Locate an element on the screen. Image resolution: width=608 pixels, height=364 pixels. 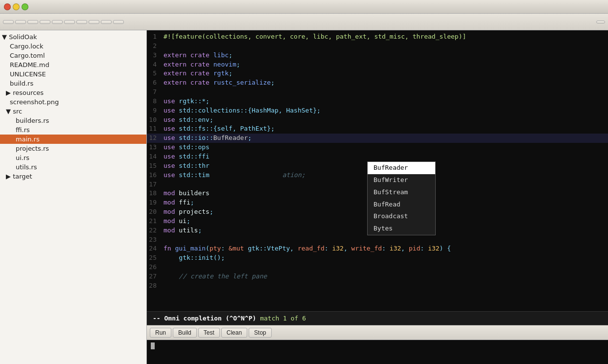
code-line-8: 8use rgtk::*; is located at coordinates (377, 102).